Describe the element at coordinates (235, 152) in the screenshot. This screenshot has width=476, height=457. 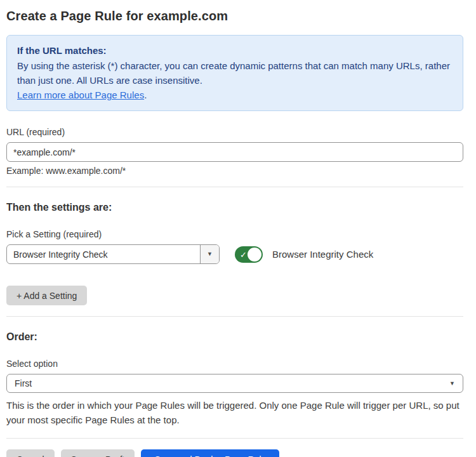
I see `url-input` at that location.